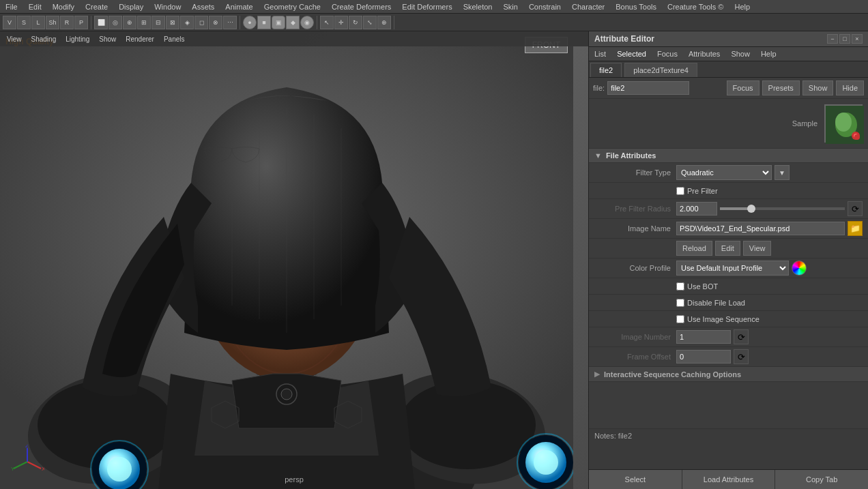 Image resolution: width=868 pixels, height=489 pixels. What do you see at coordinates (729, 479) in the screenshot?
I see `load-attributes-button: Load Attributes` at bounding box center [729, 479].